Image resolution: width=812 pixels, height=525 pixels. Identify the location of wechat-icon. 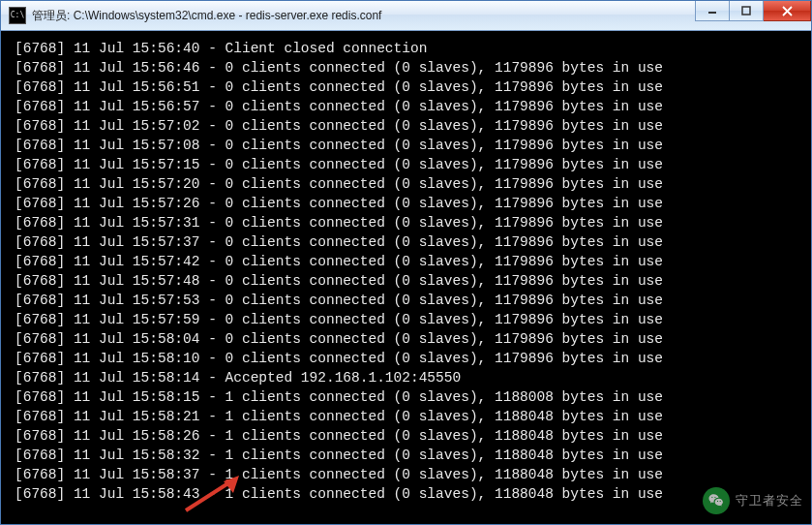
(716, 501).